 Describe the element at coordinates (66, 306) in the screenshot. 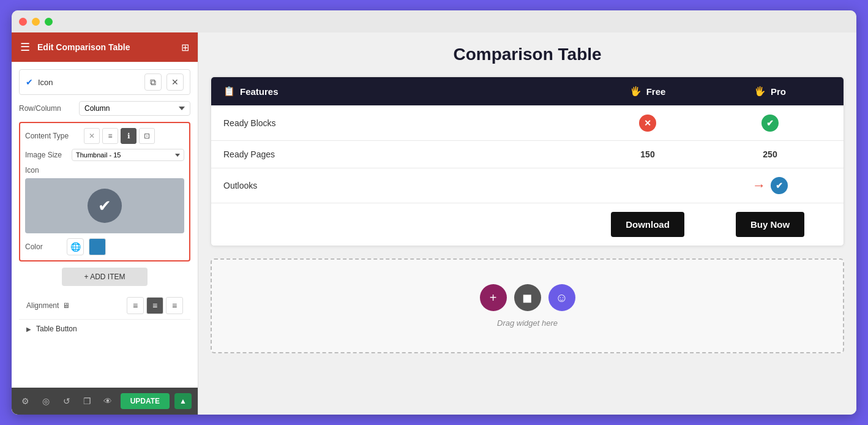

I see `alignment-icon: 🖥` at that location.